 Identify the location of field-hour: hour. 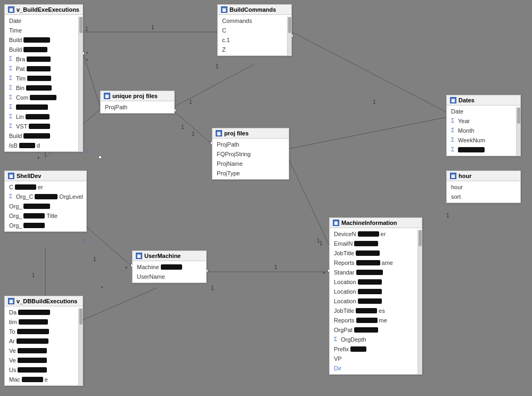
(484, 187).